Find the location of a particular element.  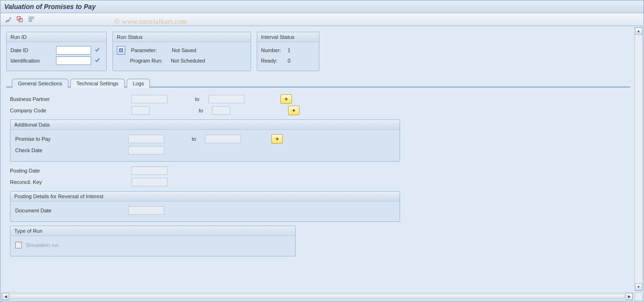

company-code-to-label: to is located at coordinates (204, 110).